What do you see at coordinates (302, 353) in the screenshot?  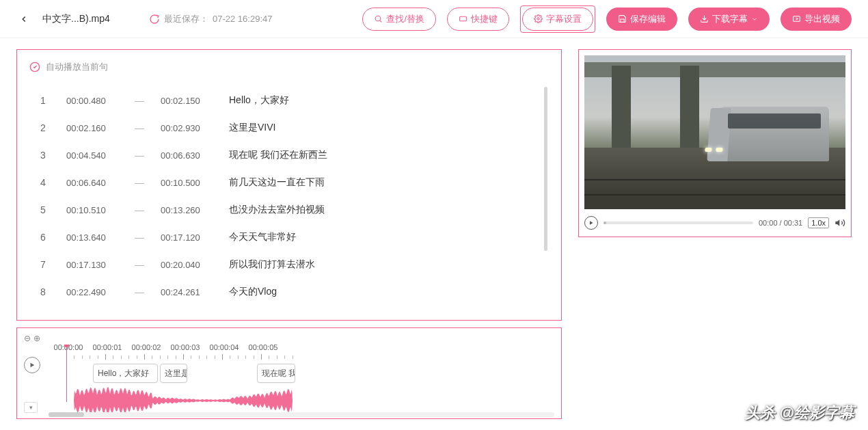 I see `timeline-ruler: 00:00:0000:00:0100:00:0200:00:0300:00:04…` at bounding box center [302, 353].